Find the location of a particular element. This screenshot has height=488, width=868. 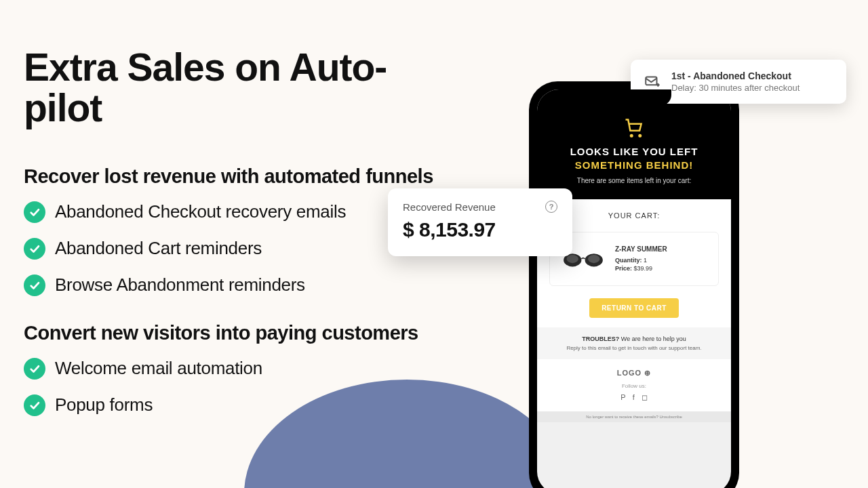

list-item-label: Popup forms is located at coordinates (104, 405).